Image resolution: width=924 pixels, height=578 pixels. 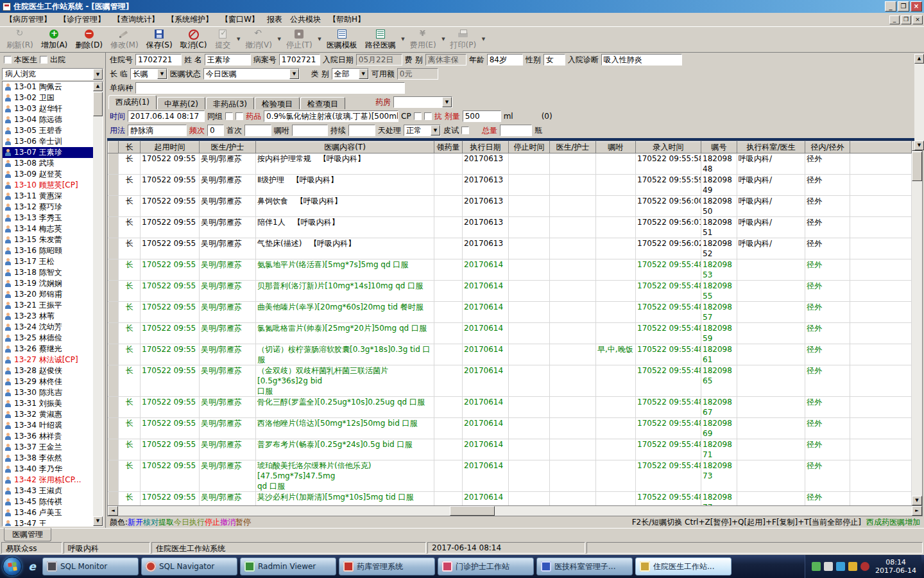 What do you see at coordinates (47, 316) in the screenshot?
I see `list-item: 13-23 林苇` at bounding box center [47, 316].